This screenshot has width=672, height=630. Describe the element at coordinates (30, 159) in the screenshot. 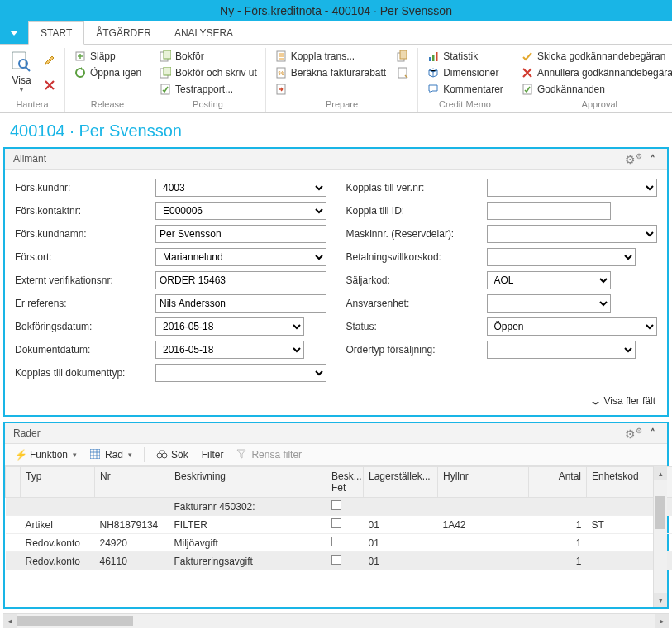

I see `general-title: Allmänt` at that location.